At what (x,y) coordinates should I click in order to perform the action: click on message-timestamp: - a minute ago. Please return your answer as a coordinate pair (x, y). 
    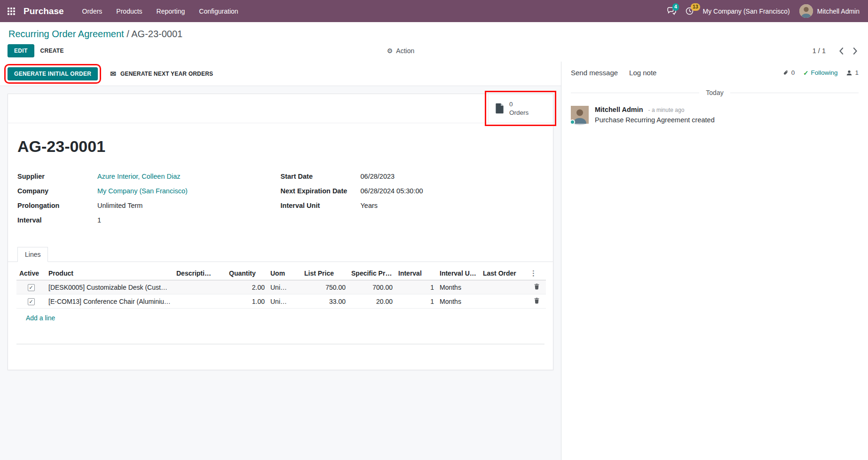
    Looking at the image, I should click on (667, 110).